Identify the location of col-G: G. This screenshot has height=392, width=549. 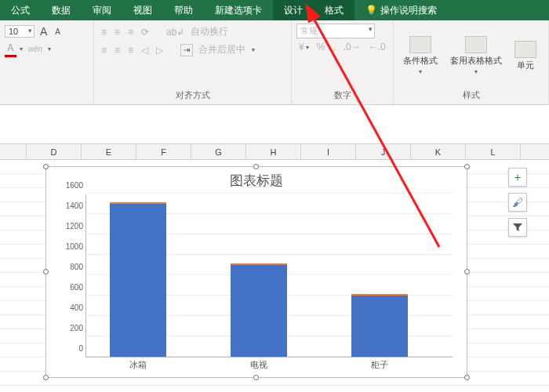
(219, 152).